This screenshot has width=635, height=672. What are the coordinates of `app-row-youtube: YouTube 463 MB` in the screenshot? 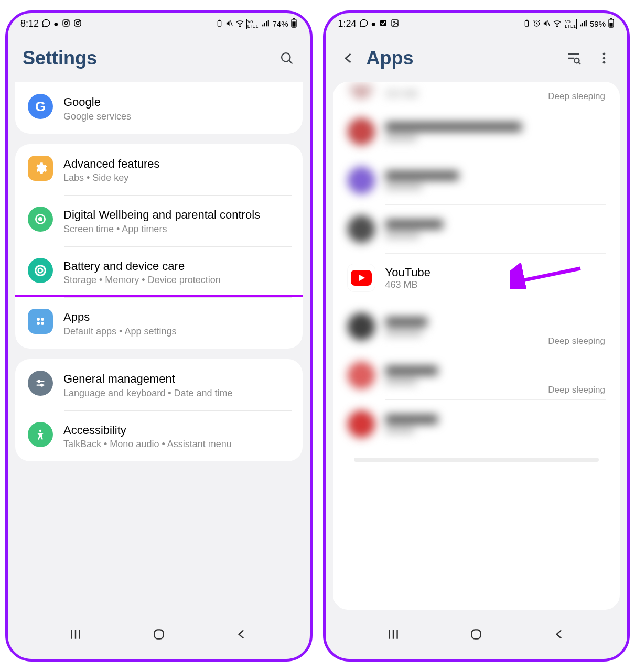 It's located at (477, 278).